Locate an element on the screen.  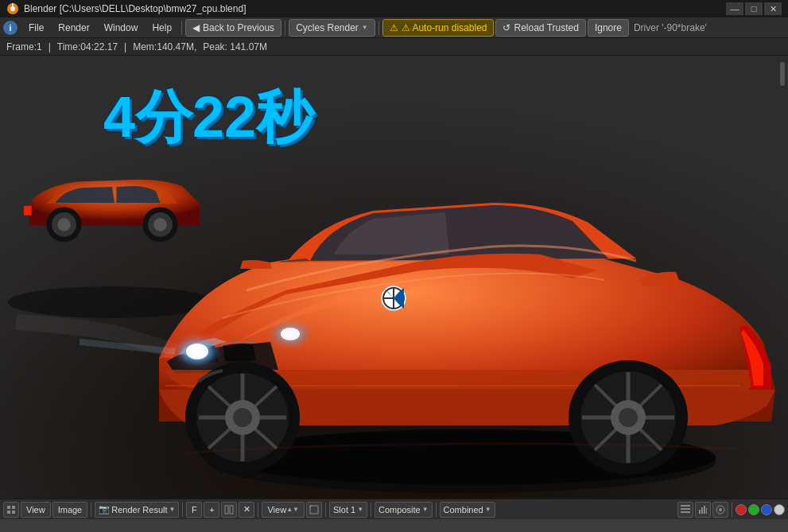
add-icon-button: + is located at coordinates (212, 510).